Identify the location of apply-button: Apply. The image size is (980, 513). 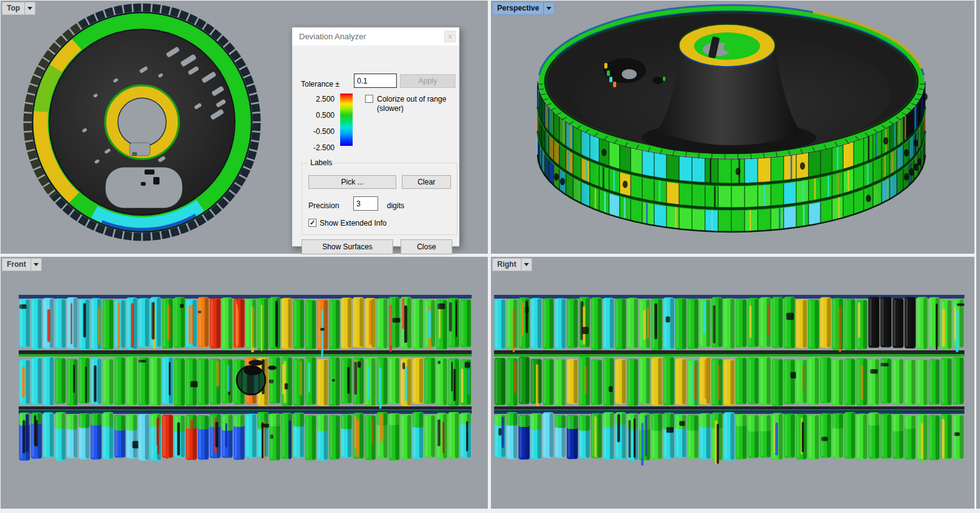
(427, 81).